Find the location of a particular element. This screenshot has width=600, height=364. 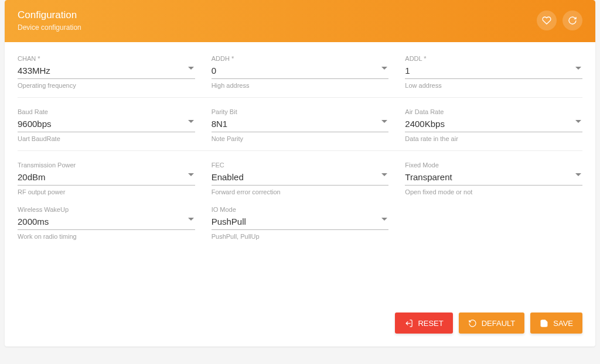

header-actions is located at coordinates (560, 20).